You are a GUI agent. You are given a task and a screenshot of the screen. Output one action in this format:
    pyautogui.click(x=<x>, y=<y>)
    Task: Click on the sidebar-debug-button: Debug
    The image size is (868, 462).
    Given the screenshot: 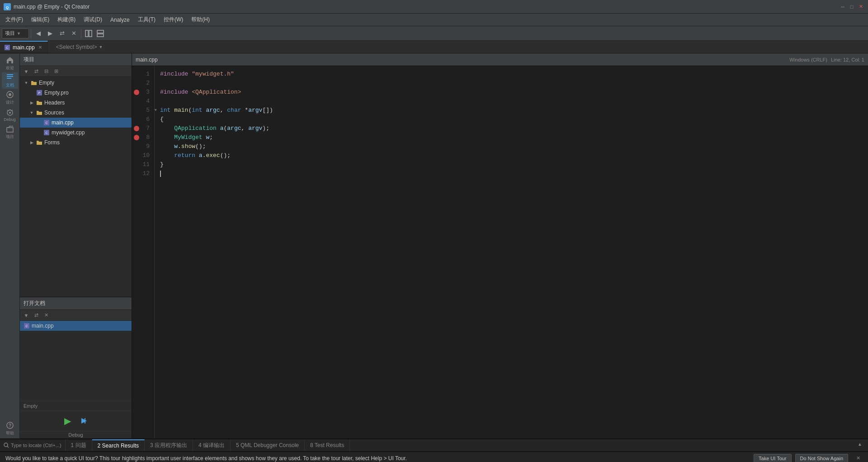 What is the action you would take?
    pyautogui.click(x=10, y=115)
    